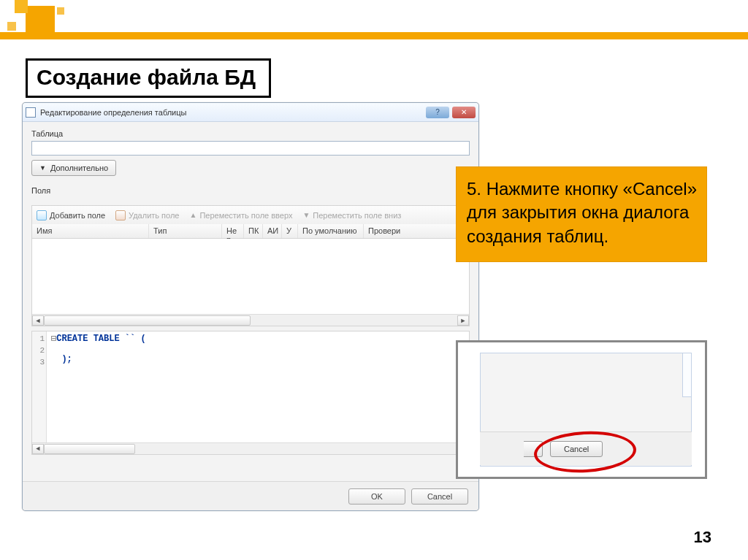 The image size is (748, 560). What do you see at coordinates (113, 112) in the screenshot?
I see `dialog-title-text: Редактирование определения таблицы` at bounding box center [113, 112].